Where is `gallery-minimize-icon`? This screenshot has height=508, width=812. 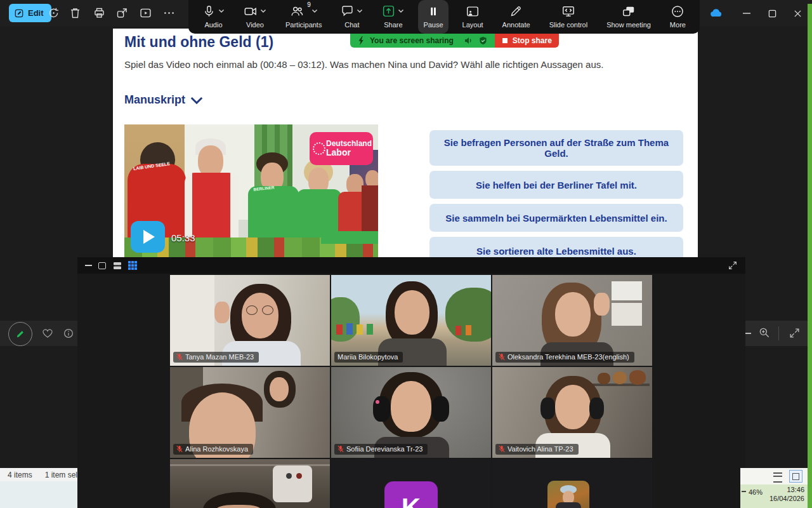
gallery-minimize-icon is located at coordinates (89, 265).